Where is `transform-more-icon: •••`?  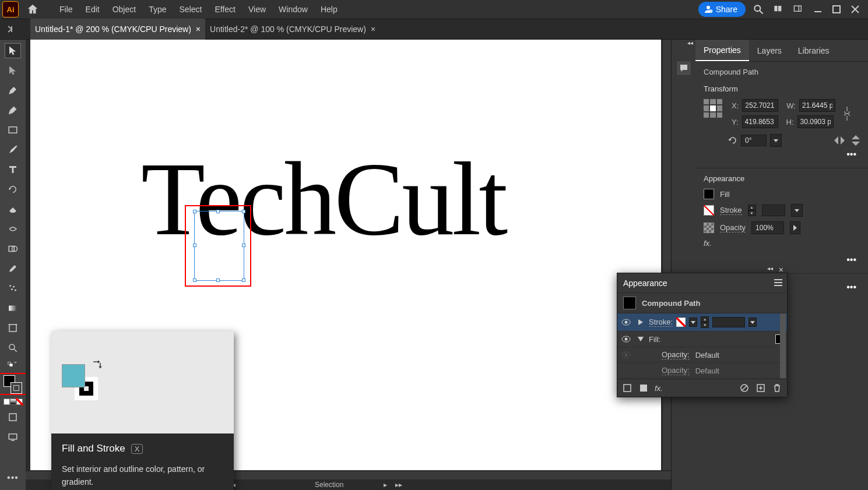
transform-more-icon: ••• is located at coordinates (782, 154).